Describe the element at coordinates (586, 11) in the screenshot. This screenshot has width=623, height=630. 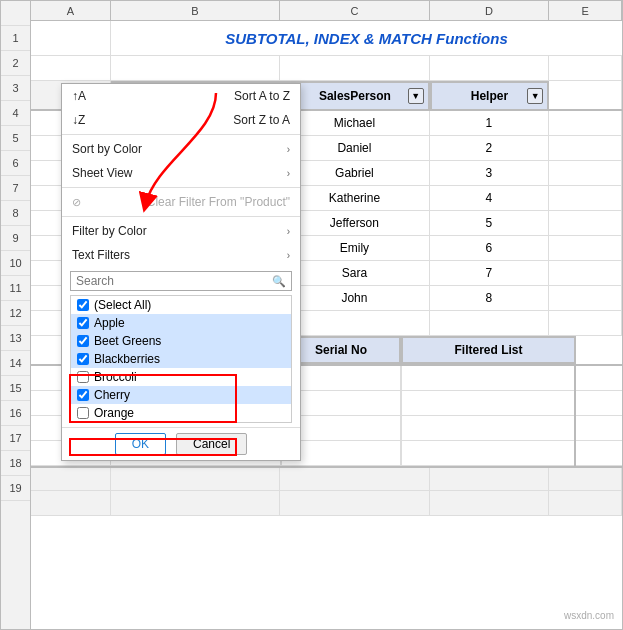
I see `col-header-e: E` at that location.